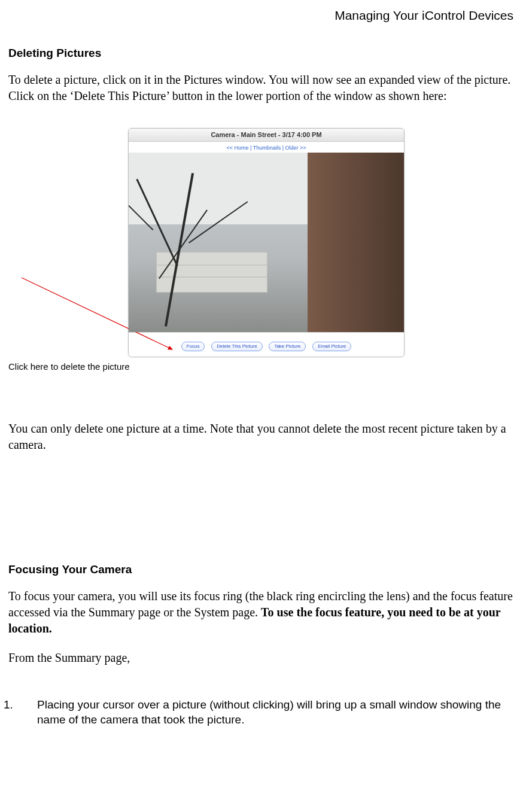 This screenshot has width=523, height=812. I want to click on para-delete-note: You can only delete one picture at a tim…, so click(262, 437).